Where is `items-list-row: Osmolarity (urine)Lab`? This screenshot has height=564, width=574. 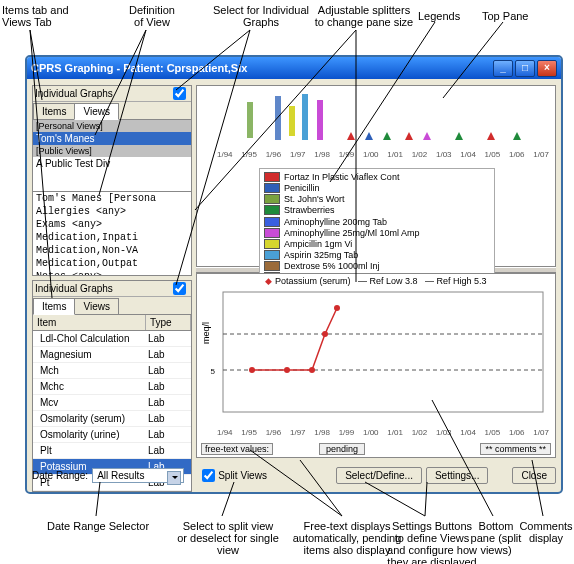
items-list-row: Osmolarity (urine)Lab is located at coordinates (112, 435).